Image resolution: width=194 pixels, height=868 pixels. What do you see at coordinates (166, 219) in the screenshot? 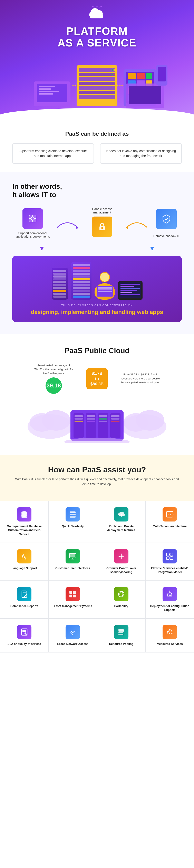
I see `shield-icon` at bounding box center [166, 219].